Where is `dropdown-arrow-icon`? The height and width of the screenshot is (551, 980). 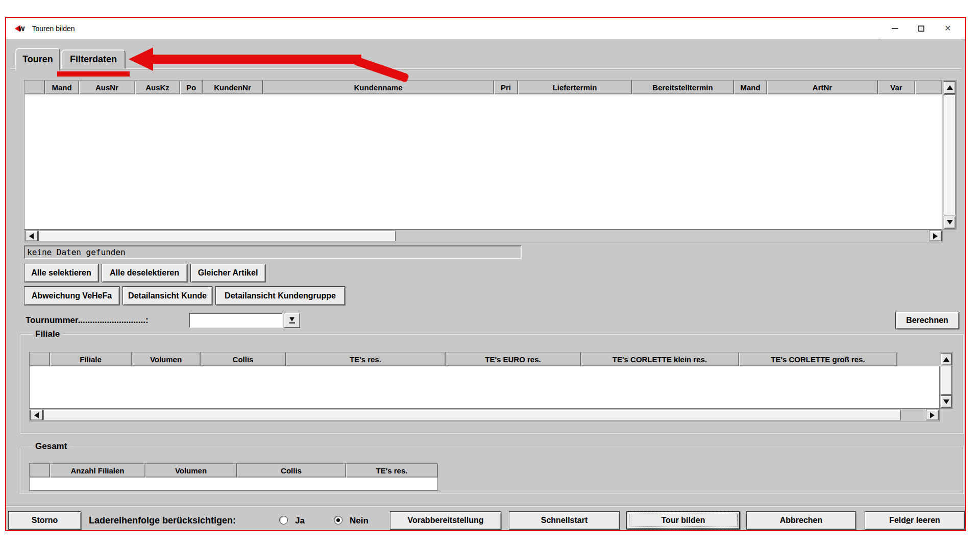 dropdown-arrow-icon is located at coordinates (292, 319).